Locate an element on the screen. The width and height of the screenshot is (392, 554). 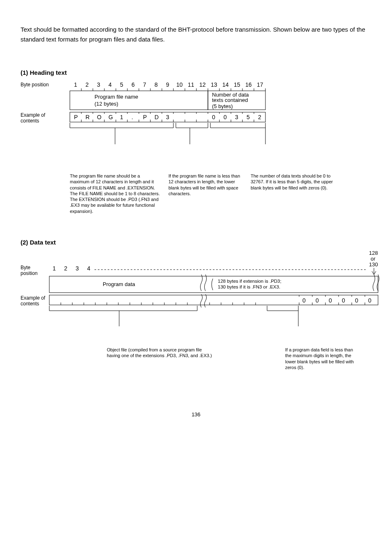
svg-text: Program data is located at coordinates (119, 284).